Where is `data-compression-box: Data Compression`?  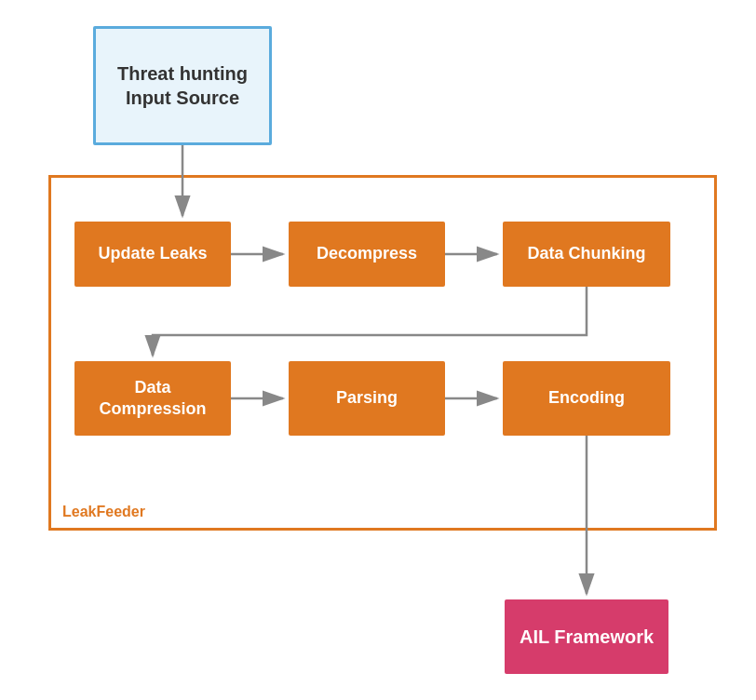
data-compression-box: Data Compression is located at coordinates (153, 398).